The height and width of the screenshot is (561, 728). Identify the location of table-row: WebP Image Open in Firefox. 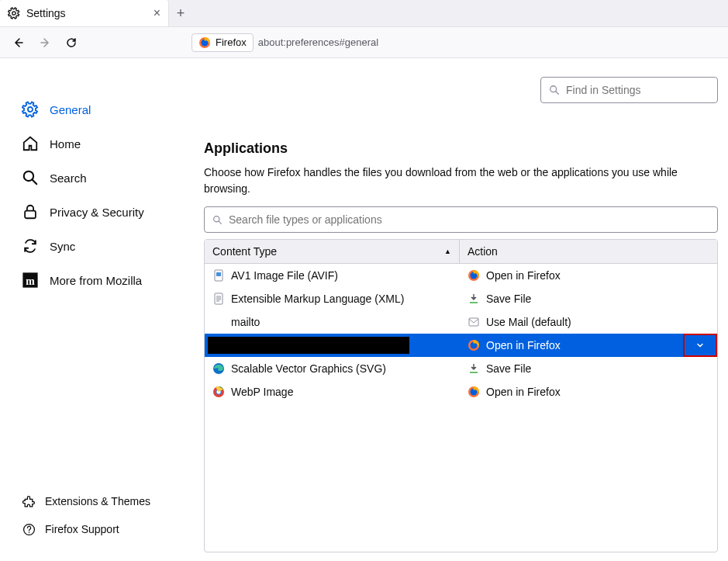
(461, 392).